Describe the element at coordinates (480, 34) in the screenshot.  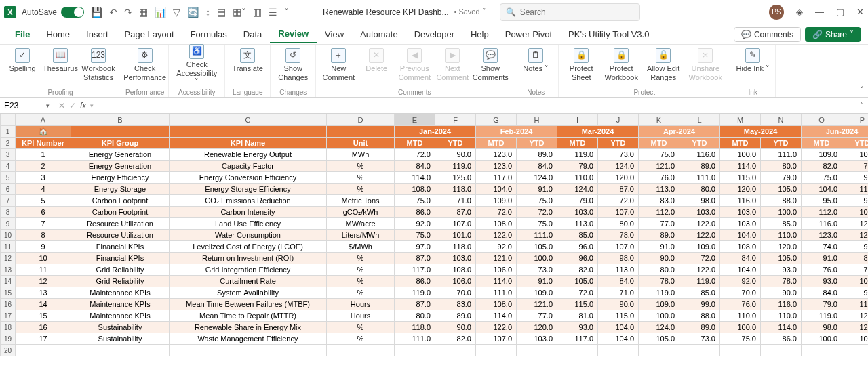
I see `tab-help: Help` at that location.